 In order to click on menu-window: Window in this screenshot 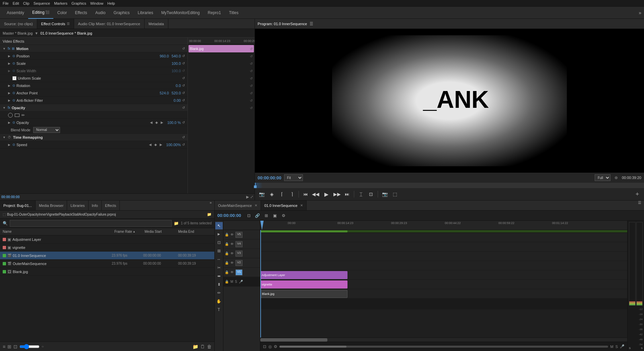, I will do `click(97, 3)`.